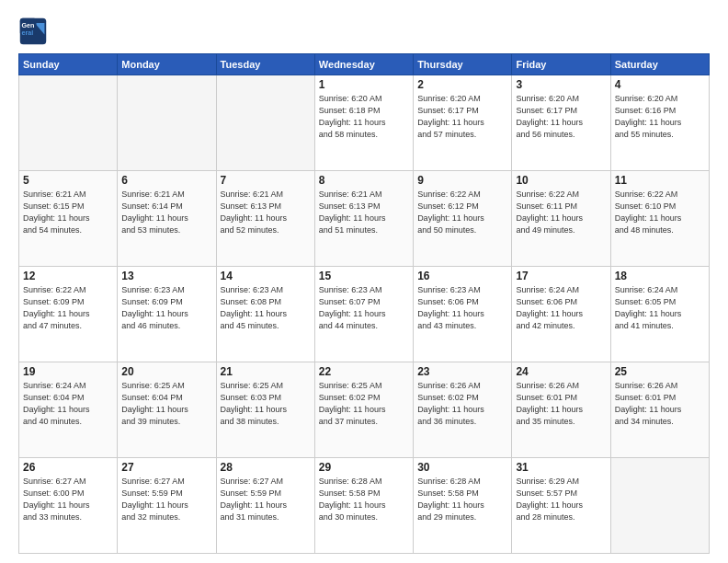  I want to click on day-cell: 17Sunrise: 6:24 AM Sunset: 6:06 PM Dayli…, so click(561, 315).